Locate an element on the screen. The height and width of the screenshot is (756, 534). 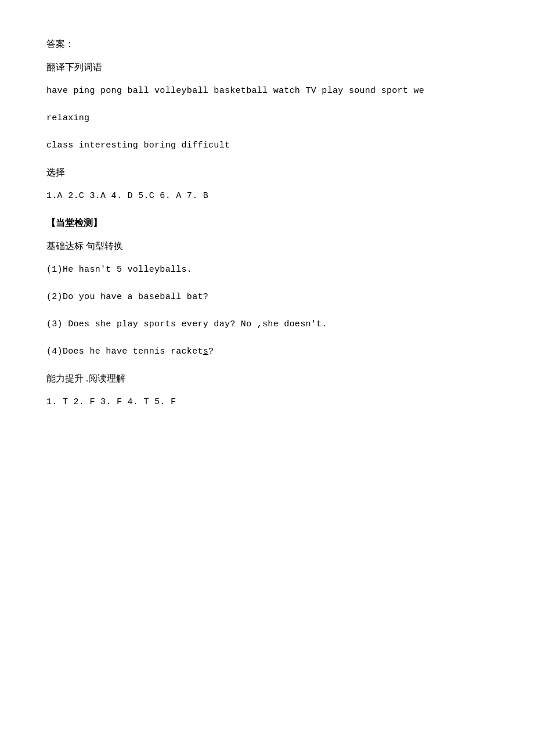
q4: (4)Does he have tennis rackets? is located at coordinates (267, 352).